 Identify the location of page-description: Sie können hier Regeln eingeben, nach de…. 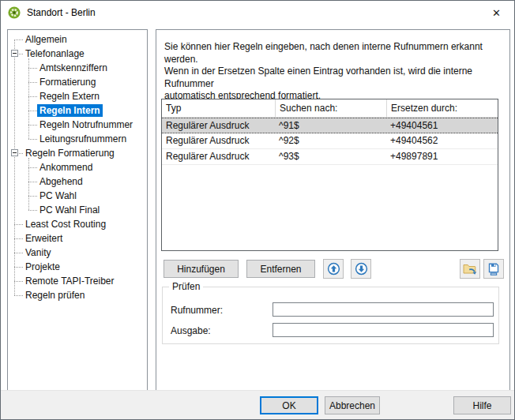
(336, 72).